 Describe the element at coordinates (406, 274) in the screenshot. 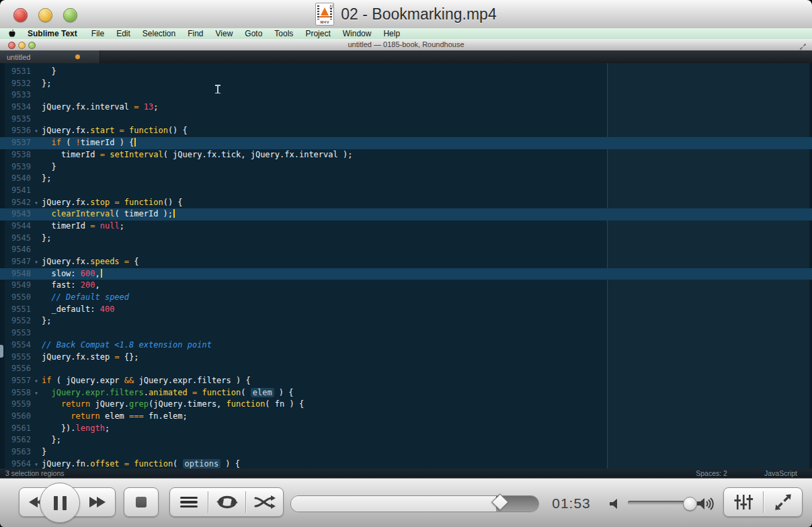

I see `code-line: 9548 slow: 600,` at that location.